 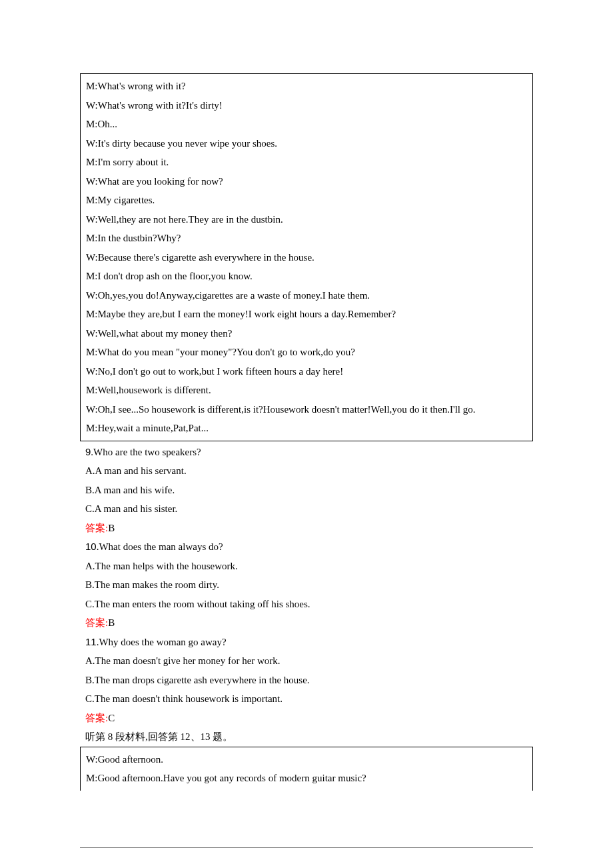 What do you see at coordinates (306, 105) in the screenshot?
I see `dialog-line: W:What's wrong with it?It's dirty!` at bounding box center [306, 105].